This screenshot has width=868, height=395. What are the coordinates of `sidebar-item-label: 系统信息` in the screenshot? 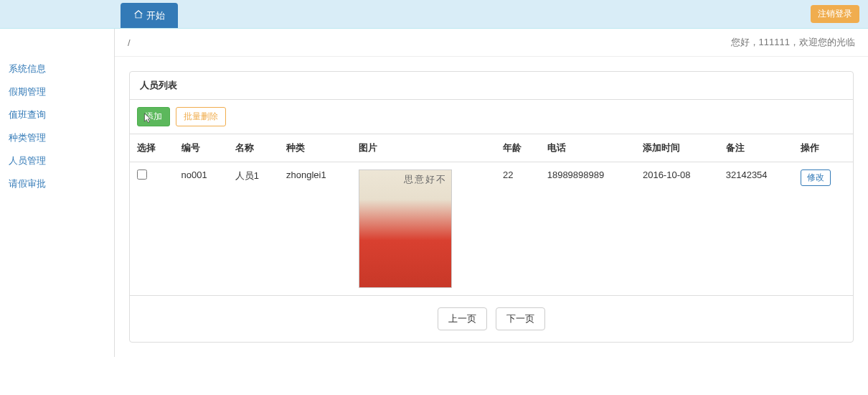 It's located at (27, 69).